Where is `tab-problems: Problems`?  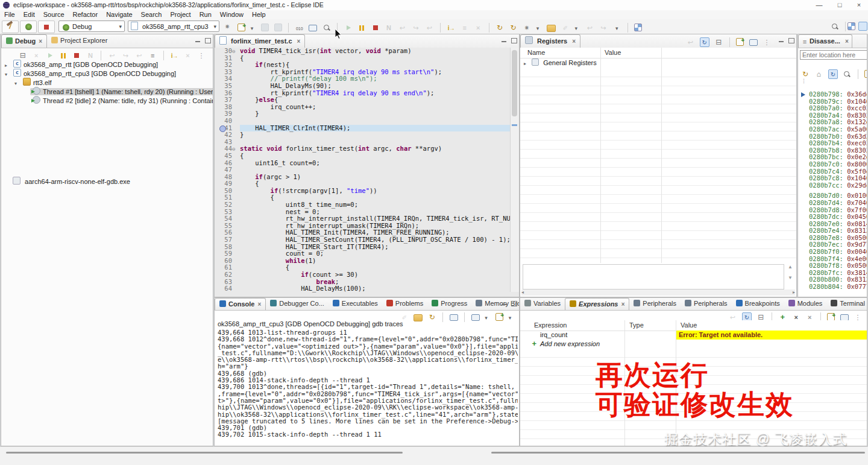
tab-problems: Problems is located at coordinates (405, 304).